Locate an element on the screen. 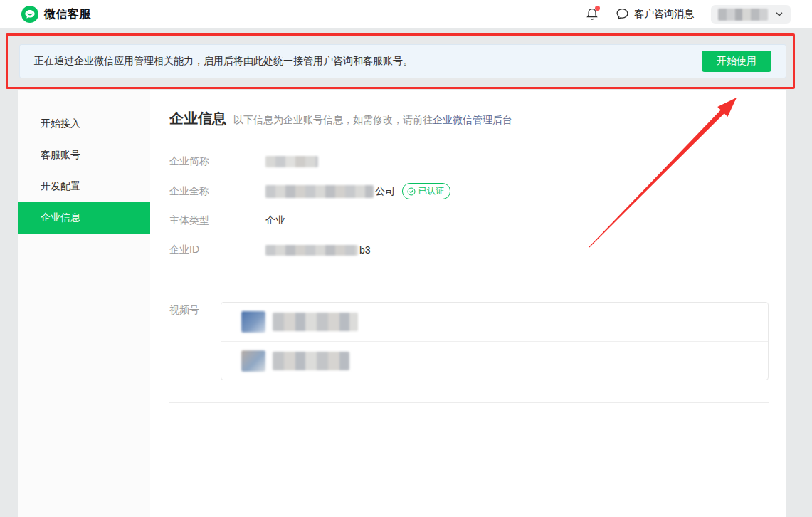  page-subtitle: 以下信息为企业账号信息，如需修改，请前往企业微信管理后台 is located at coordinates (373, 120).